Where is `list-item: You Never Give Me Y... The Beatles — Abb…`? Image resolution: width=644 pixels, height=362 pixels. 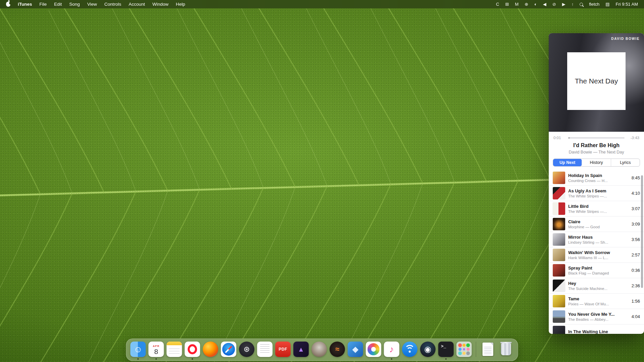
list-item: You Never Give Me Y... The Beatles — Abb… is located at coordinates (596, 316).